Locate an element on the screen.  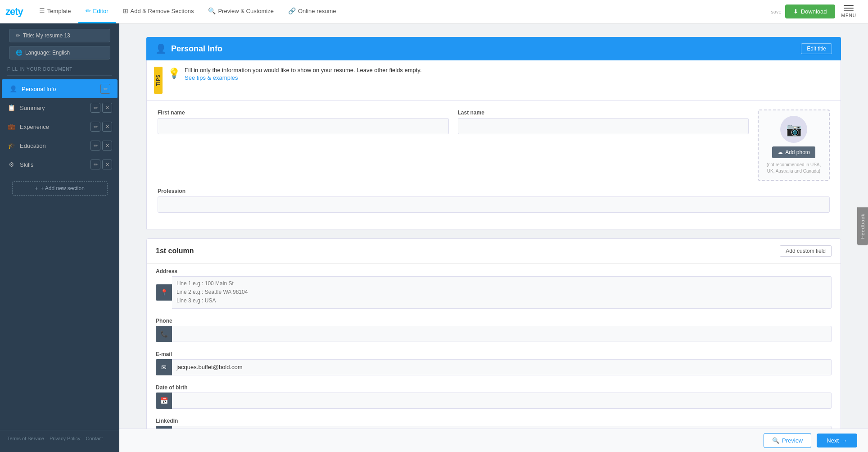
phone-input is located at coordinates (502, 334).